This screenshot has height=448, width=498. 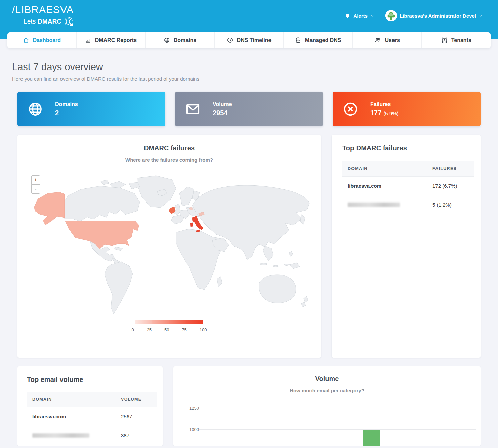 I want to click on top-volume-title: Top email volume, so click(x=92, y=379).